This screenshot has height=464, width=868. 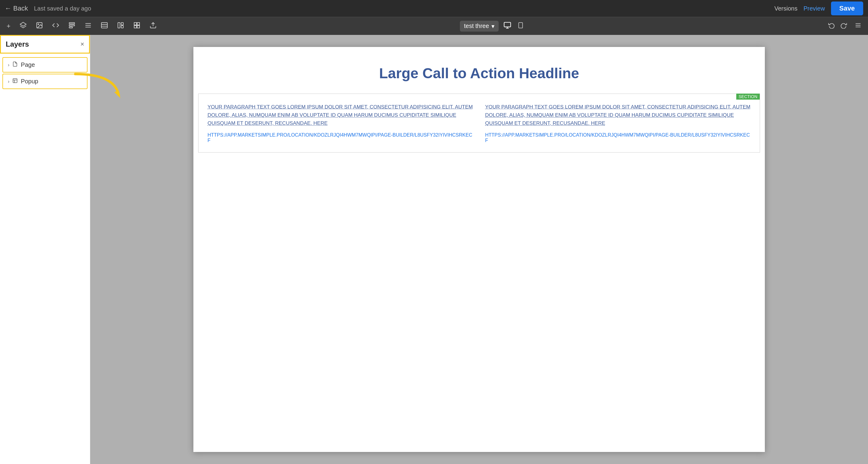 What do you see at coordinates (479, 70) in the screenshot?
I see `canvas-headline: Large Call to Action Headline` at bounding box center [479, 70].